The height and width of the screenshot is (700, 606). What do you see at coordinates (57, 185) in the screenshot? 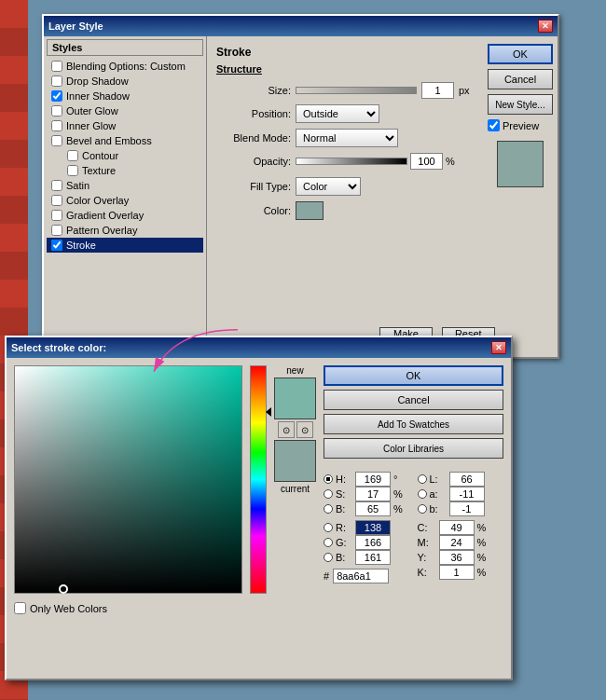
I see `satin-checkbox` at bounding box center [57, 185].